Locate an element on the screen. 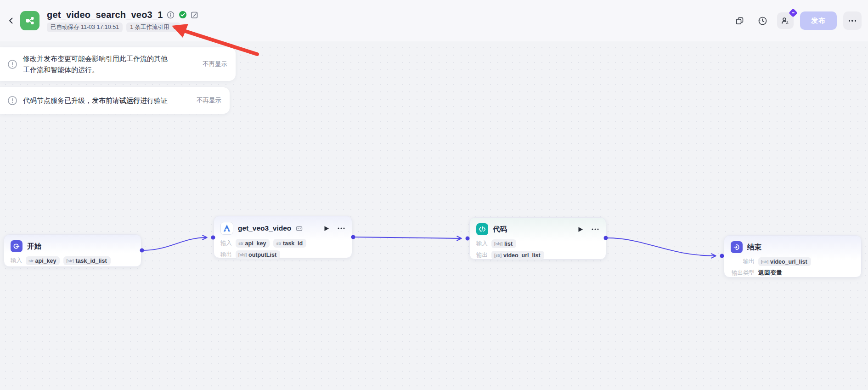  warning-banner-code-upgrade: 代码节点服务已升级，发布前请试运行进行验证 不再显示 is located at coordinates (115, 101).